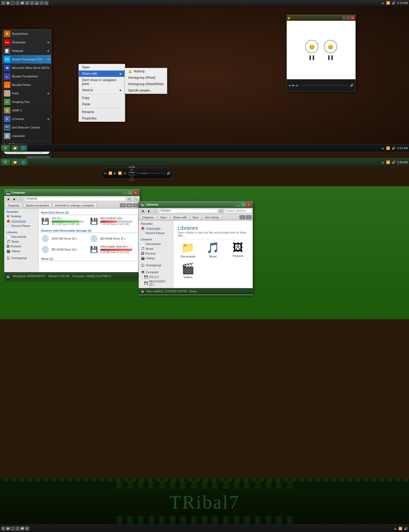 Image resolution: width=409 pixels, height=532 pixels. I want to click on taskbar-icon-1: 🌐, so click(3, 3).